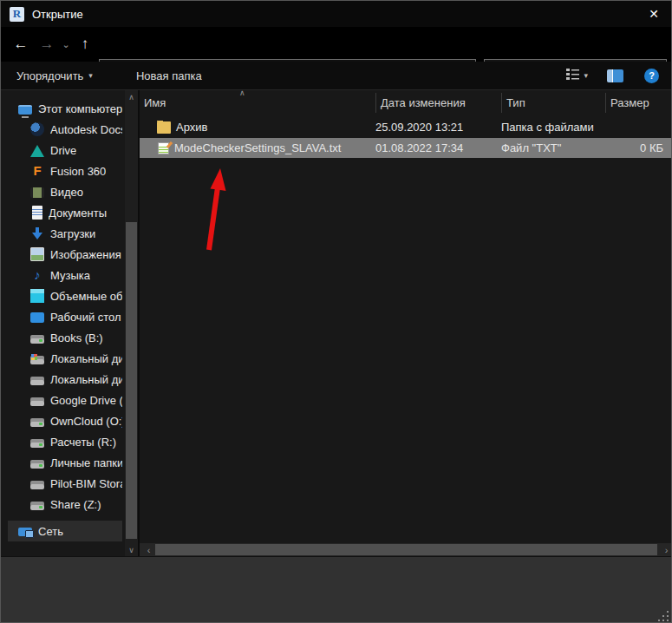  I want to click on new-folder-label: Новая папка, so click(169, 76).